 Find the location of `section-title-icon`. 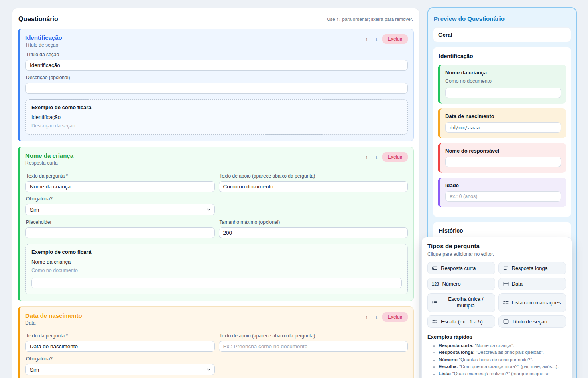

section-title-icon is located at coordinates (506, 321).